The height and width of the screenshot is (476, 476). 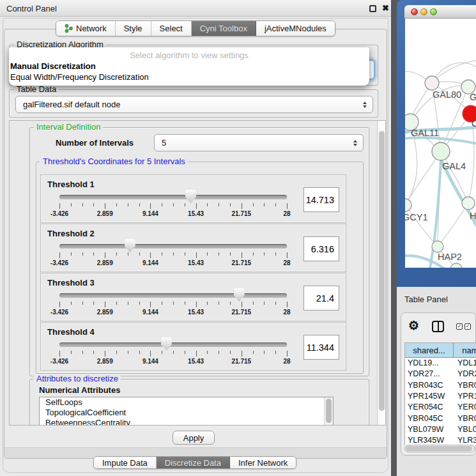 I want to click on list-item-betweennesscentrality: BetweennessCentrality, so click(x=187, y=422).